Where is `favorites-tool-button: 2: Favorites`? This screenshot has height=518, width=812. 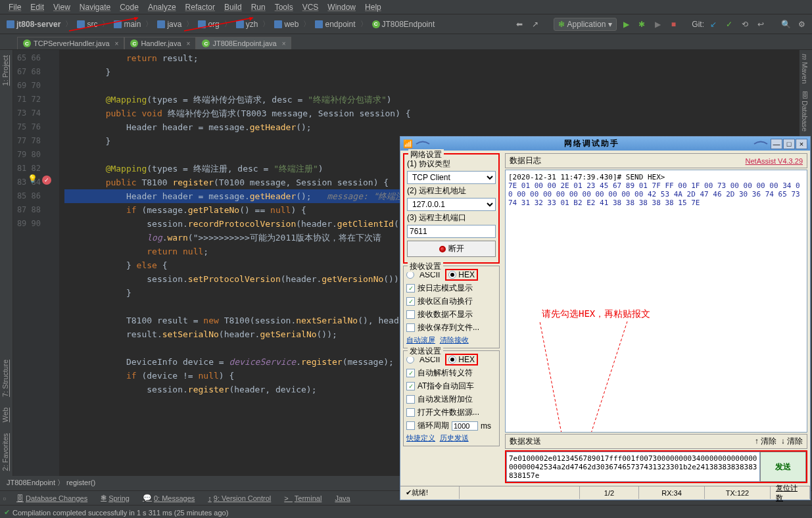
favorites-tool-button: 2: Favorites is located at coordinates (7, 452).